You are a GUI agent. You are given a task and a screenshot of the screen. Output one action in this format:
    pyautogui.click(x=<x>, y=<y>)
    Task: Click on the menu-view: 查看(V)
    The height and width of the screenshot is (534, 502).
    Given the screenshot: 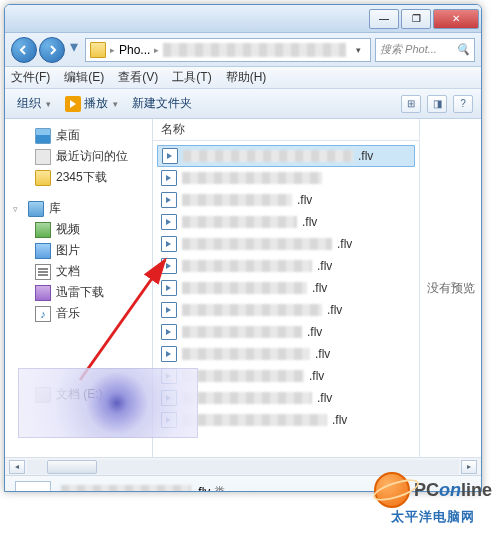 What is the action you would take?
    pyautogui.click(x=138, y=78)
    